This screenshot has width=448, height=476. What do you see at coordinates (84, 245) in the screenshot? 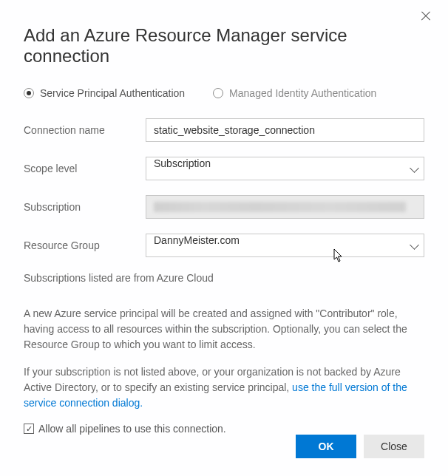
I see `resource-group-label: Resource Group` at bounding box center [84, 245].